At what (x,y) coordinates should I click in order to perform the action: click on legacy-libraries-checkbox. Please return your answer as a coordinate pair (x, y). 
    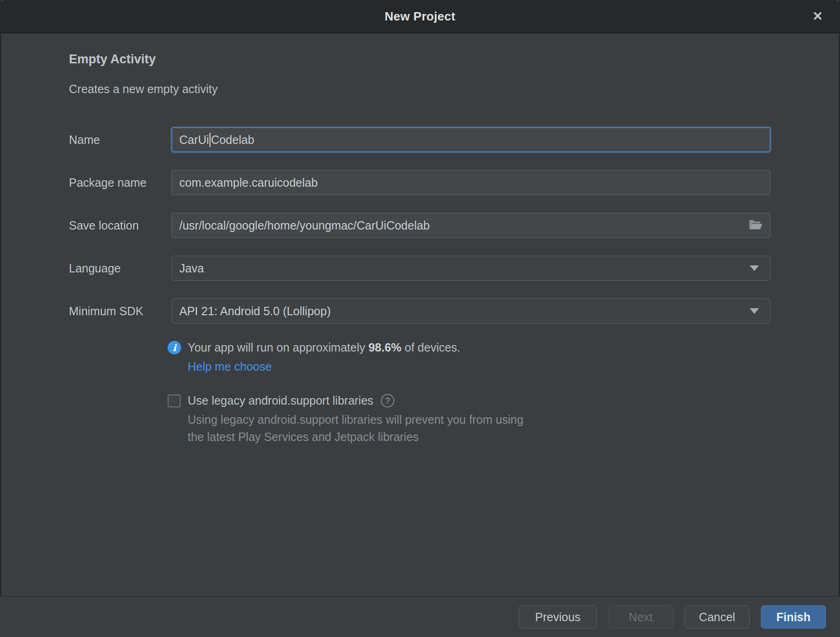
    Looking at the image, I should click on (174, 401).